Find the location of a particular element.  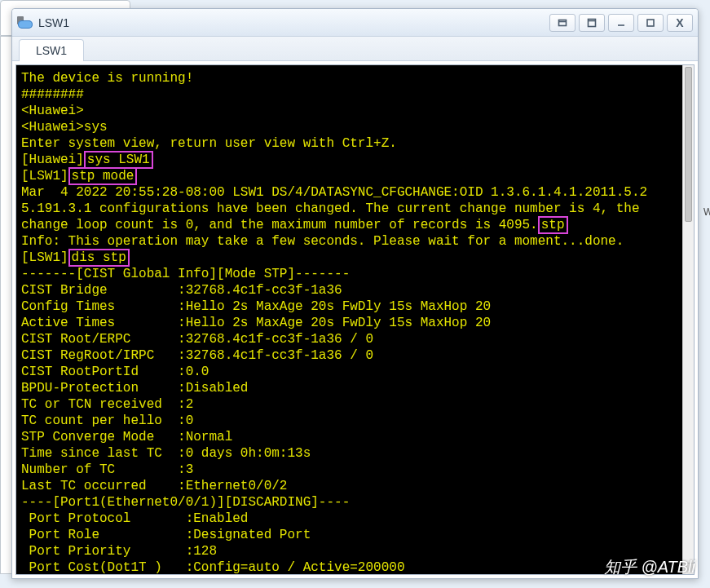

highlight-sys: sys LSW1 is located at coordinates (119, 160).